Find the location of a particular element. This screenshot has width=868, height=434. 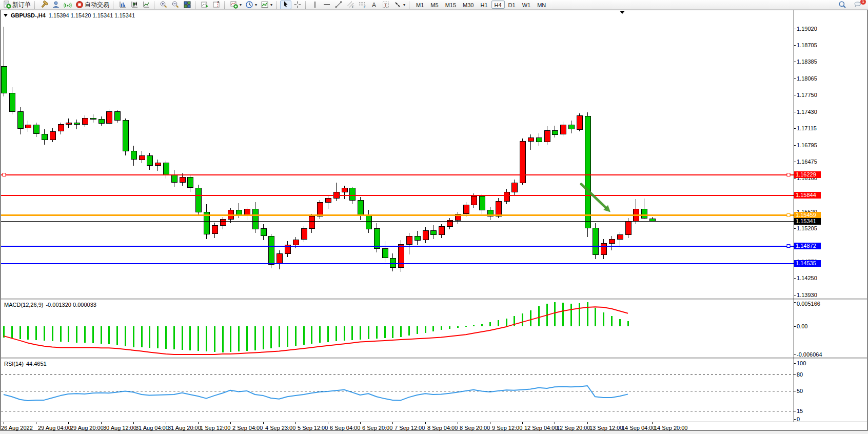

rsi-label: RSI(14) 44.4651 is located at coordinates (26, 364).